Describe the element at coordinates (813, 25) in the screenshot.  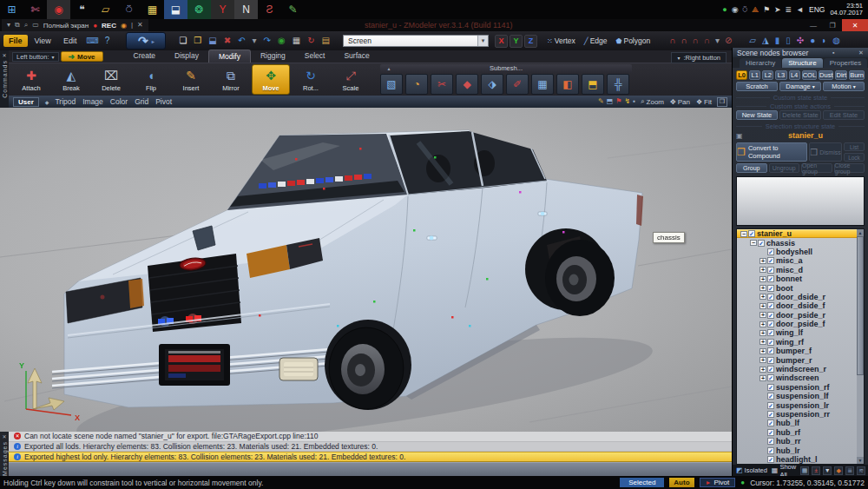
I see `minimize-button: —` at that location.